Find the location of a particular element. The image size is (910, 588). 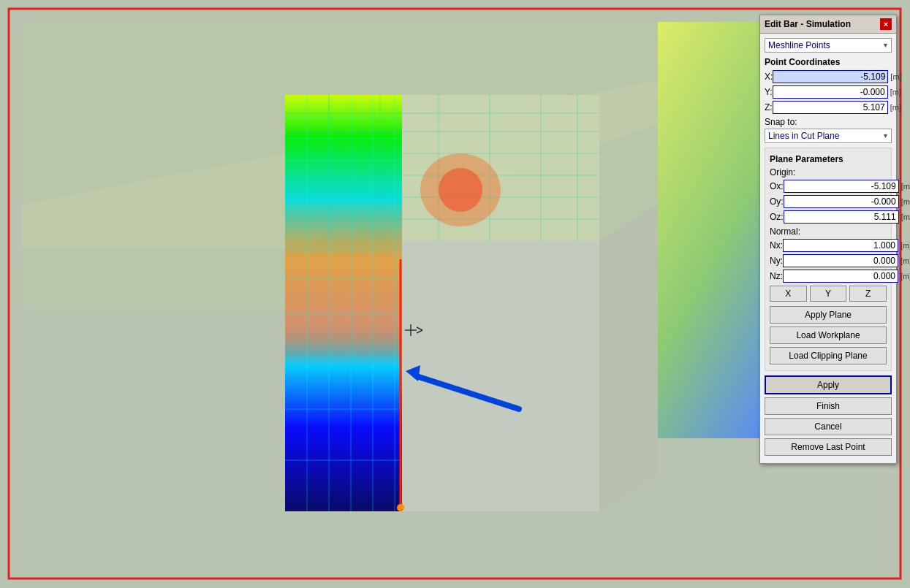

snap-dropdown-wrapper: Lines in Cut Plane Grid Lines None is located at coordinates (828, 136).